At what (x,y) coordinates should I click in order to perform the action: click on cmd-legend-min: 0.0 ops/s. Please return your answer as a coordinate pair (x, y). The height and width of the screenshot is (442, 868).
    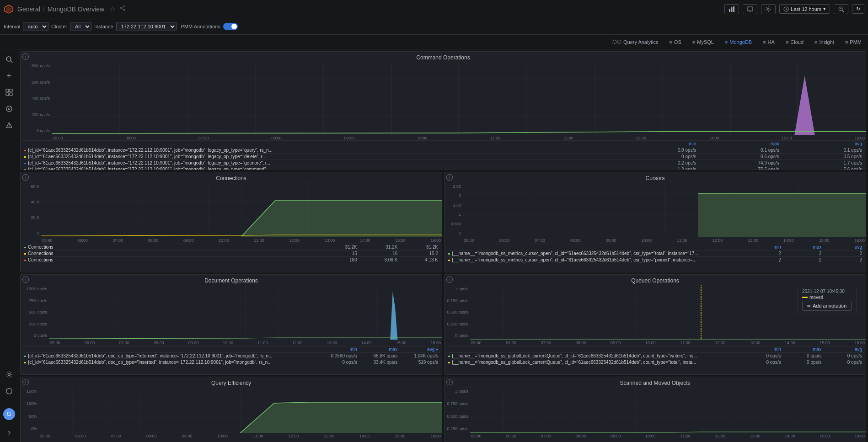
    Looking at the image, I should click on (657, 150).